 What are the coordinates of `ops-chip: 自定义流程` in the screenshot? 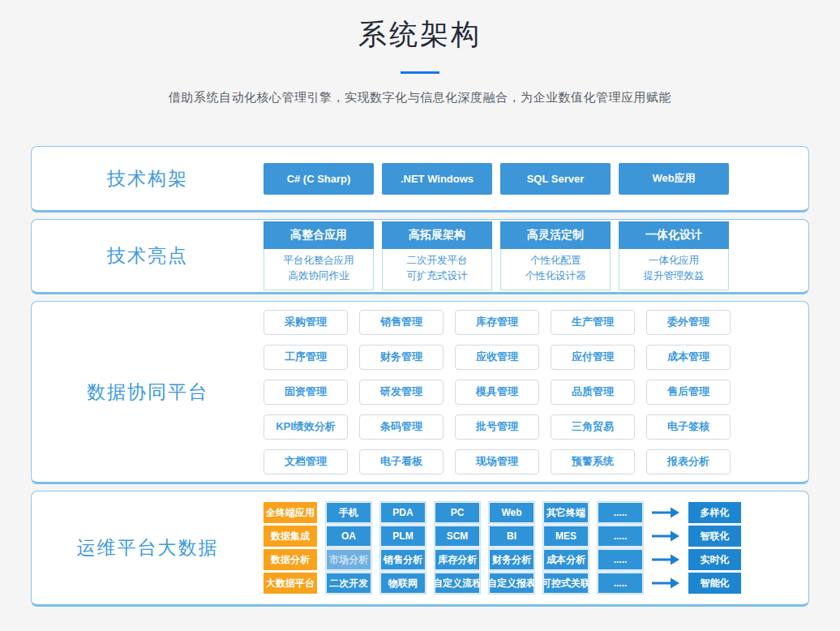 It's located at (457, 583).